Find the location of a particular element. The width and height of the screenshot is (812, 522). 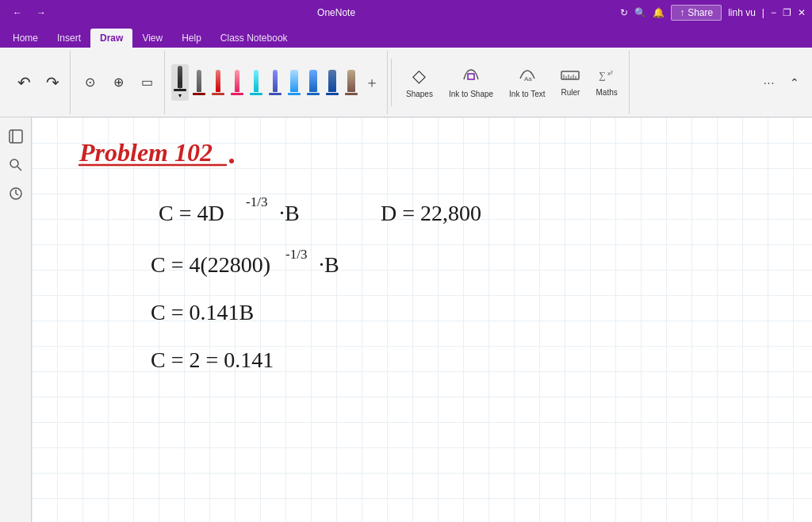

drawing-tools-group: ◇ Shapes Ink to Shape Aa Ink to Text is located at coordinates (512, 83).